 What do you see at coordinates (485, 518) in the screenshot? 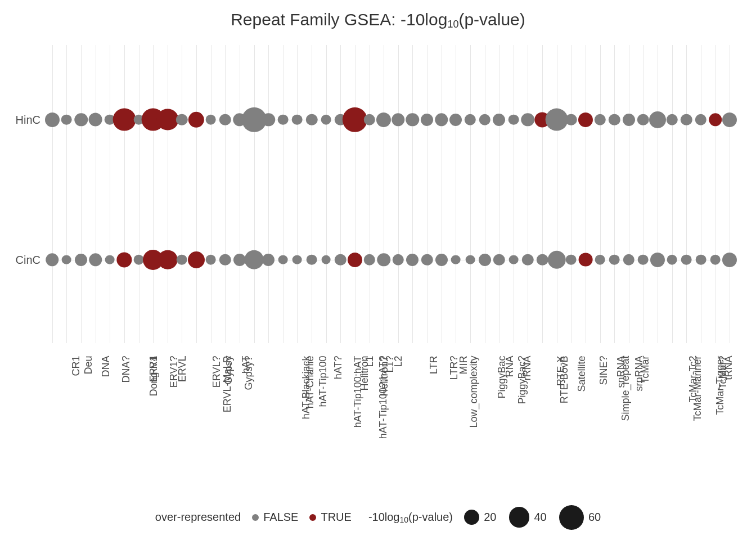
I see `legend-size-group: -10log10(p-value) 204060` at bounding box center [485, 518].